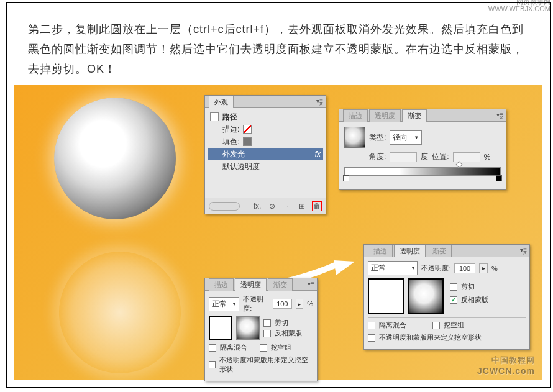 The width and height of the screenshot is (553, 392). I want to click on label-path: 路径, so click(230, 117).